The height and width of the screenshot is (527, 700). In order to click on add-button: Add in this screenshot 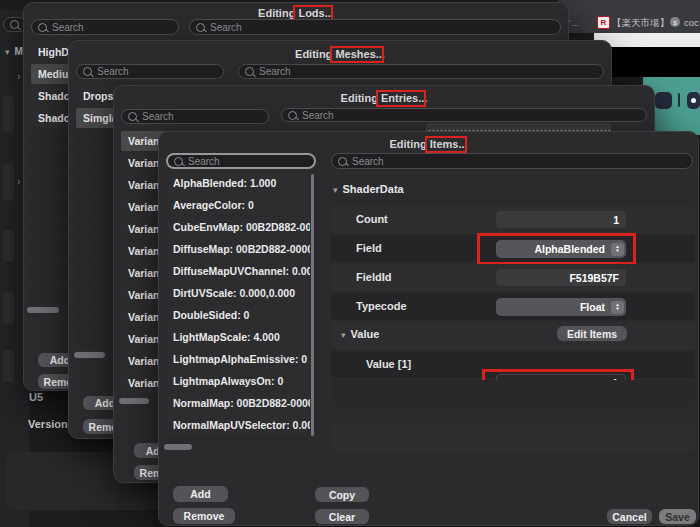, I will do `click(200, 494)`.